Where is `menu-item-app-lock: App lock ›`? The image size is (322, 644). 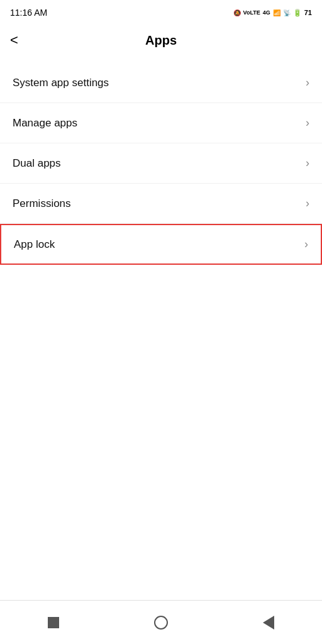 menu-item-app-lock: App lock › is located at coordinates (161, 244).